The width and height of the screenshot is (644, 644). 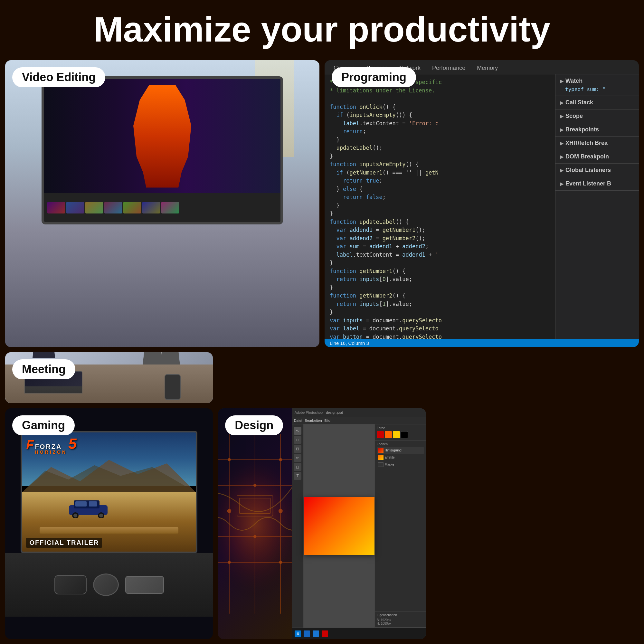 What do you see at coordinates (597, 157) in the screenshot?
I see `dom-section: ▶ DOM Breakpoin` at bounding box center [597, 157].